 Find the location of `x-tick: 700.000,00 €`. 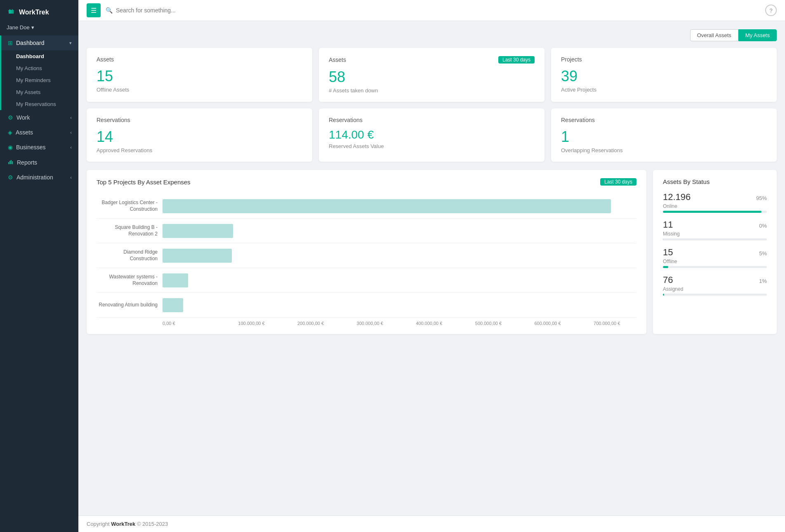

x-tick: 700.000,00 € is located at coordinates (607, 323).